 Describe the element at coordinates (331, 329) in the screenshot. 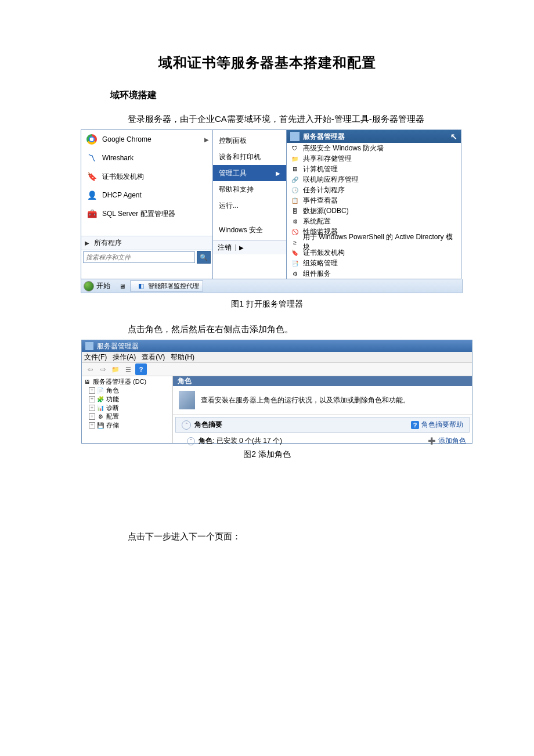

I see `paragraph: 点击角色，然后然后在右侧点击添加角色。` at that location.